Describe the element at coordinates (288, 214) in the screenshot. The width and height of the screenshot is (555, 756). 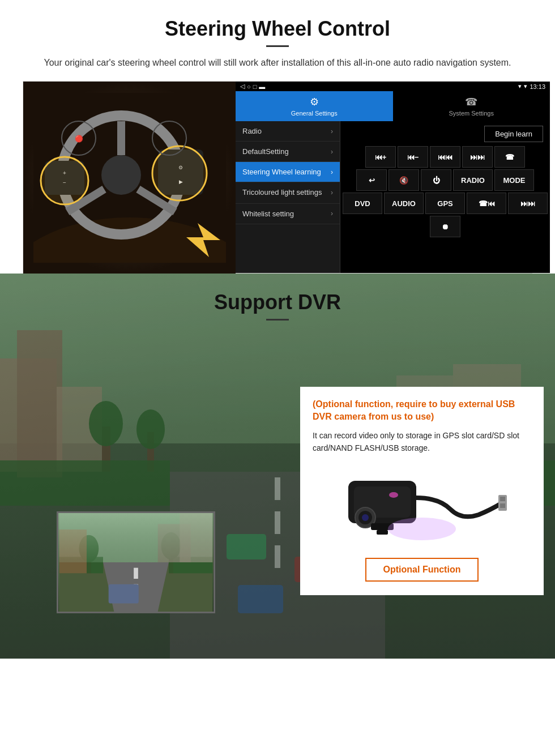
I see `menu-item-whitelist: Whitelist setting ›` at that location.